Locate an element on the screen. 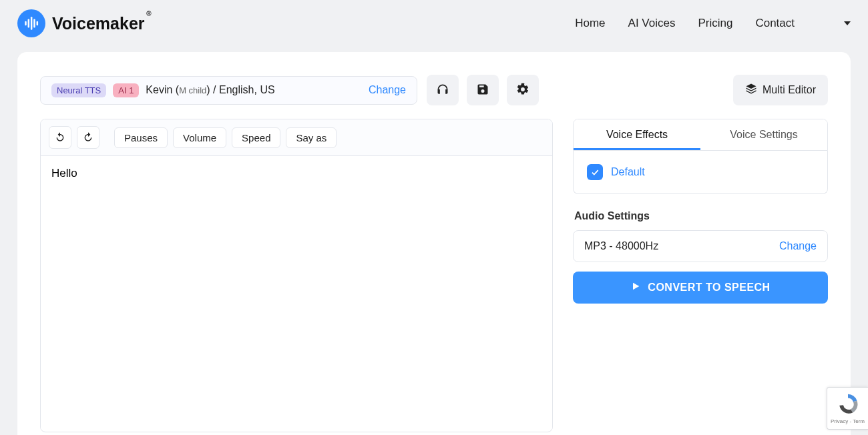  logo-icon is located at coordinates (31, 23).